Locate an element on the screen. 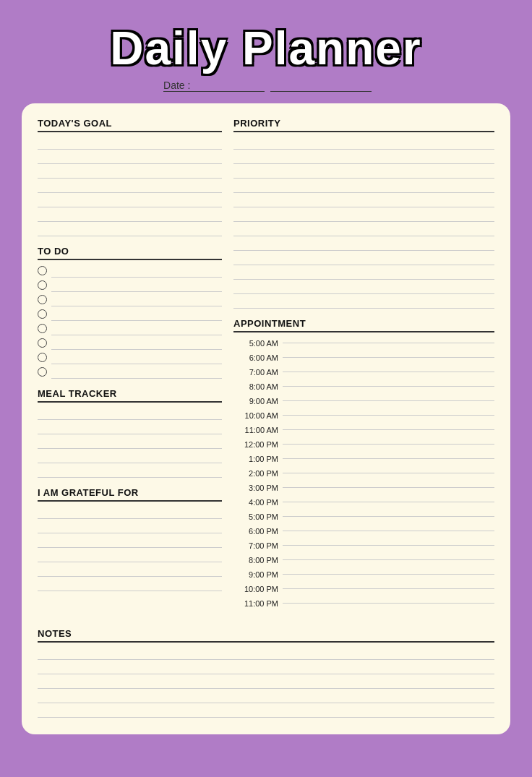 The height and width of the screenshot is (777, 532). todo-header: TO DO is located at coordinates (130, 253).